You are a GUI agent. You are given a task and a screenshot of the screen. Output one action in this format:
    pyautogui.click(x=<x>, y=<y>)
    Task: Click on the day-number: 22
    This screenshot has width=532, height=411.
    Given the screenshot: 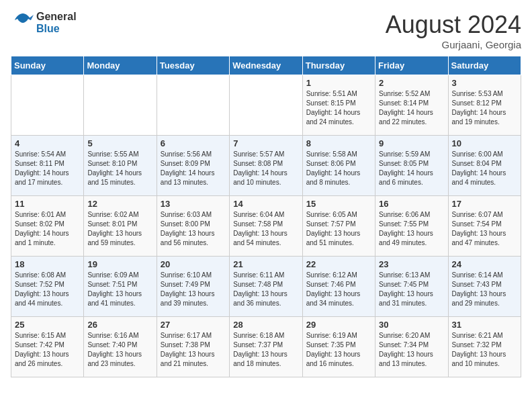 What is the action you would take?
    pyautogui.click(x=339, y=265)
    